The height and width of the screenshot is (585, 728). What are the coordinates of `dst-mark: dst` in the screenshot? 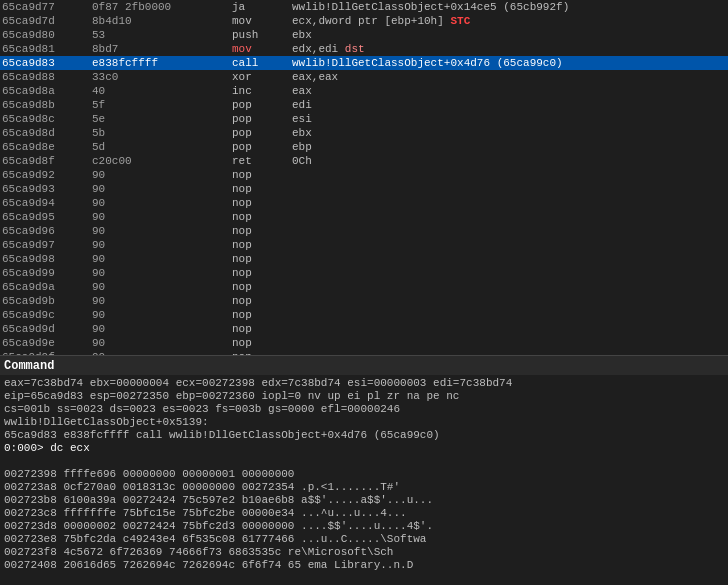 It's located at (355, 49).